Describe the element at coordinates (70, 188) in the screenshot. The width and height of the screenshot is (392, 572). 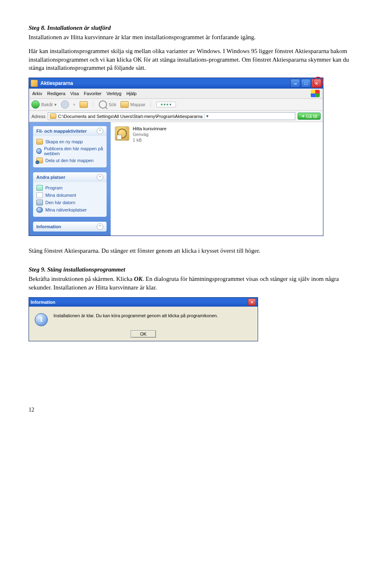
I see `sidebar-item-program: Program` at that location.